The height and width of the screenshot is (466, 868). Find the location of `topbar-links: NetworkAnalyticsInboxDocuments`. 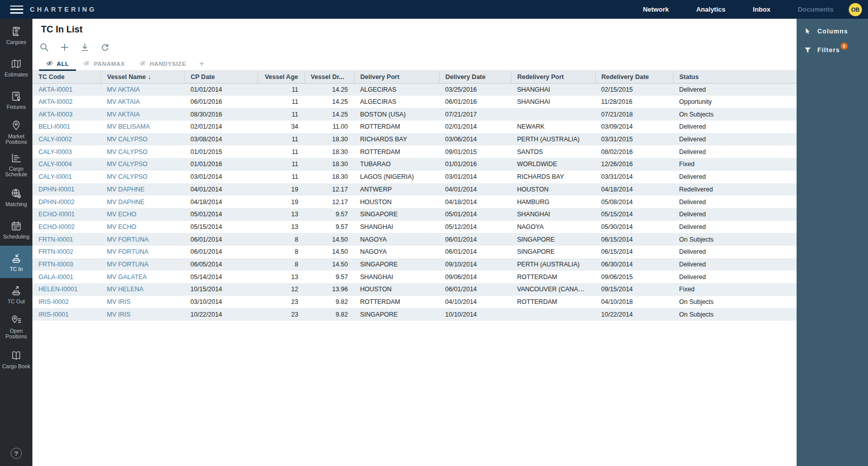

topbar-links: NetworkAnalyticsInboxDocuments is located at coordinates (738, 9).